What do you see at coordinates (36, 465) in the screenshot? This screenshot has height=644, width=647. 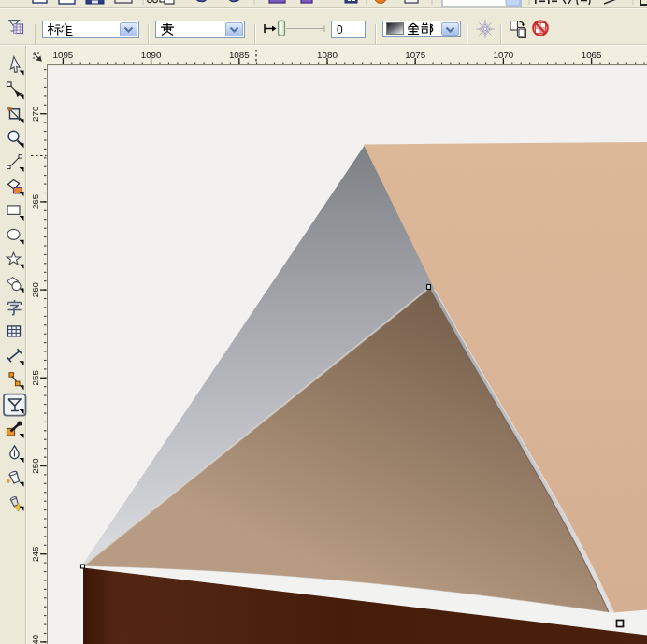 I see `svg-text: 250` at bounding box center [36, 465].